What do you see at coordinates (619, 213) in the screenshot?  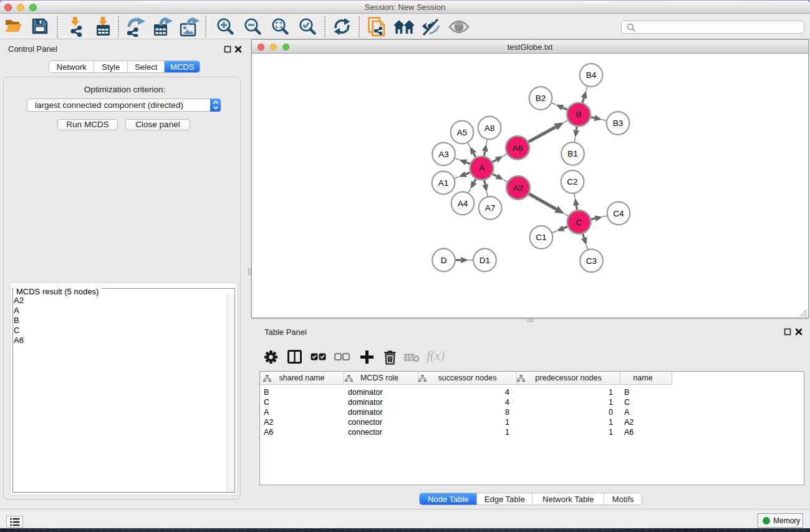 I see `svg-text: C4` at bounding box center [619, 213].